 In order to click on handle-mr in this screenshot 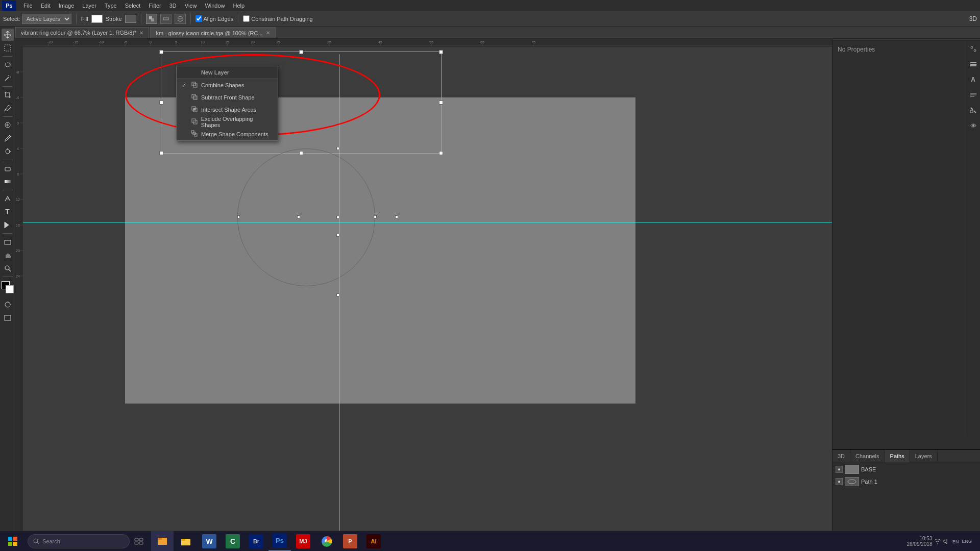, I will do `click(441, 103)`.